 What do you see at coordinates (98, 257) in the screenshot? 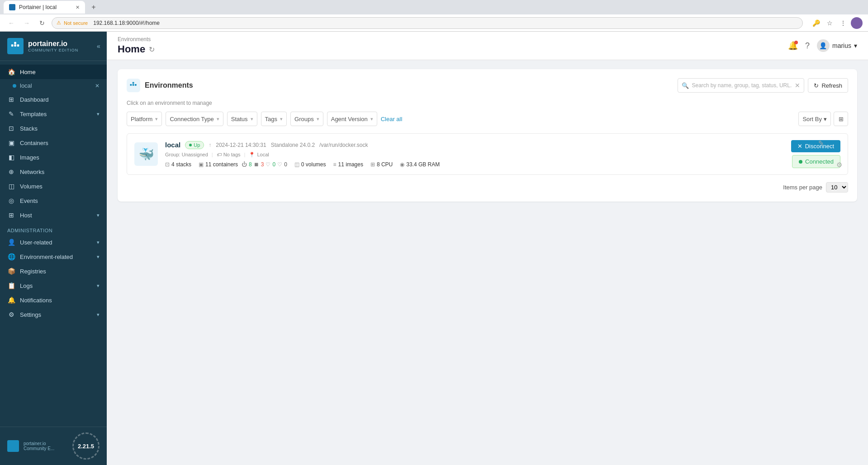
I see `env-related-arrow: ▾` at bounding box center [98, 257].